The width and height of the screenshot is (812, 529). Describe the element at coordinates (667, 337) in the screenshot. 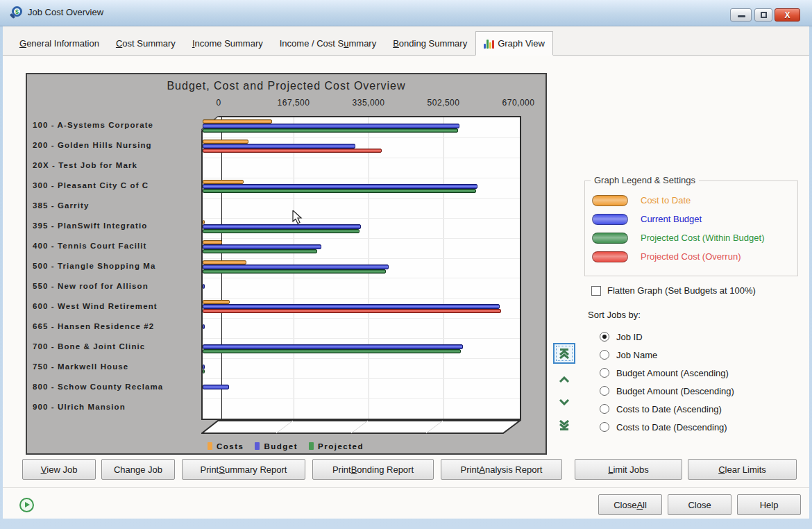

I see `sort-option-job-id: Job ID` at that location.